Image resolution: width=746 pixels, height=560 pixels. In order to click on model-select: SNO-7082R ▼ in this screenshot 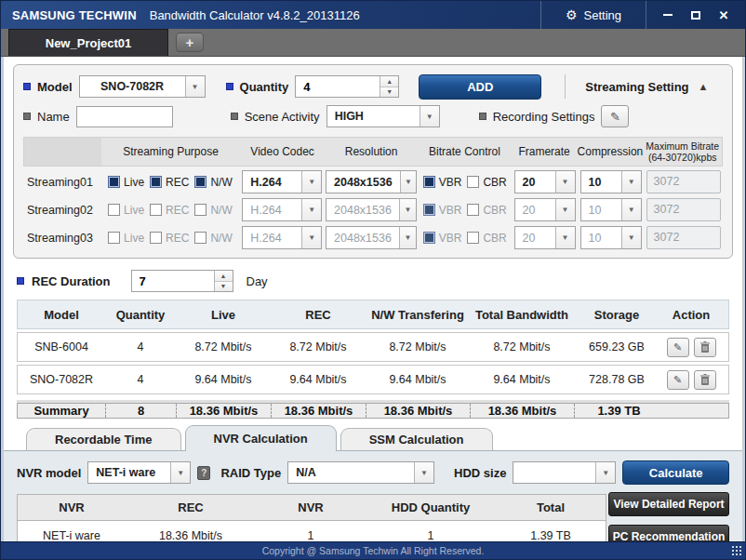, I will do `click(142, 87)`.